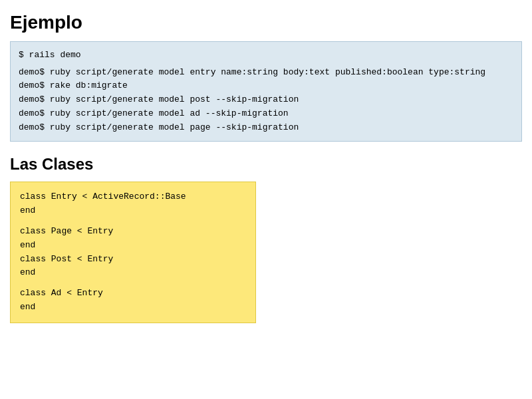 The width and height of the screenshot is (532, 399). What do you see at coordinates (133, 253) in the screenshot?
I see `code-block-page-post: class Page < Entry end class Post < Entr…` at bounding box center [133, 253].